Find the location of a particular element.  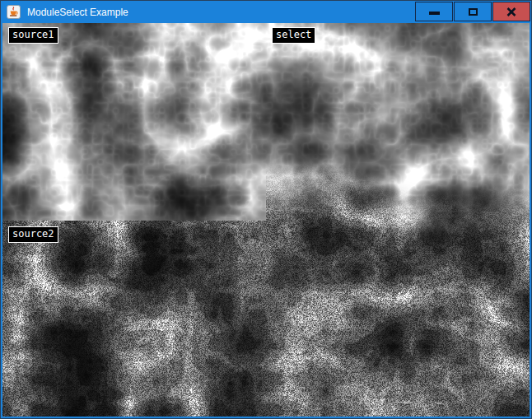

minimize-icon is located at coordinates (435, 13).